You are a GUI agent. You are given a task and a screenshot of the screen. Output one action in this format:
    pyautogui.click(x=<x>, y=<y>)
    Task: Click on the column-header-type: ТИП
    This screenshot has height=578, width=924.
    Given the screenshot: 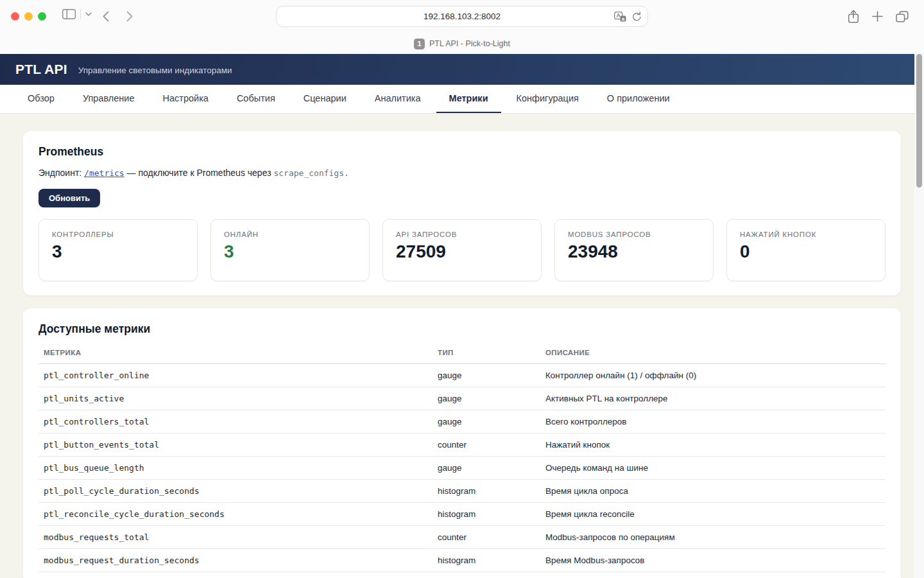 What is the action you would take?
    pyautogui.click(x=486, y=353)
    